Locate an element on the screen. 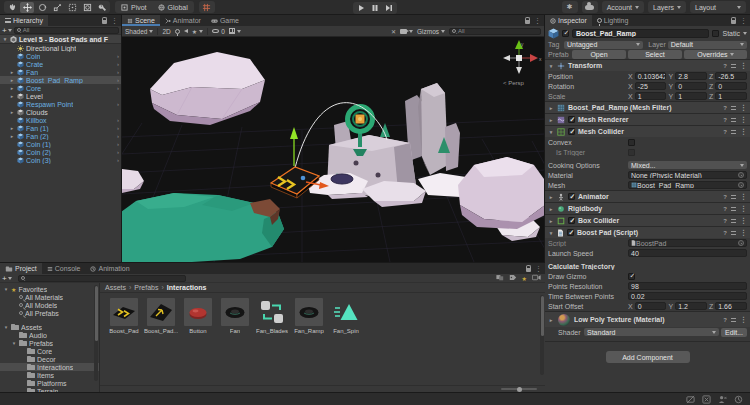 Image resolution: width=750 pixels, height=405 pixels. asset-tile-boost-pad: Boost_Pad is located at coordinates (124, 316).